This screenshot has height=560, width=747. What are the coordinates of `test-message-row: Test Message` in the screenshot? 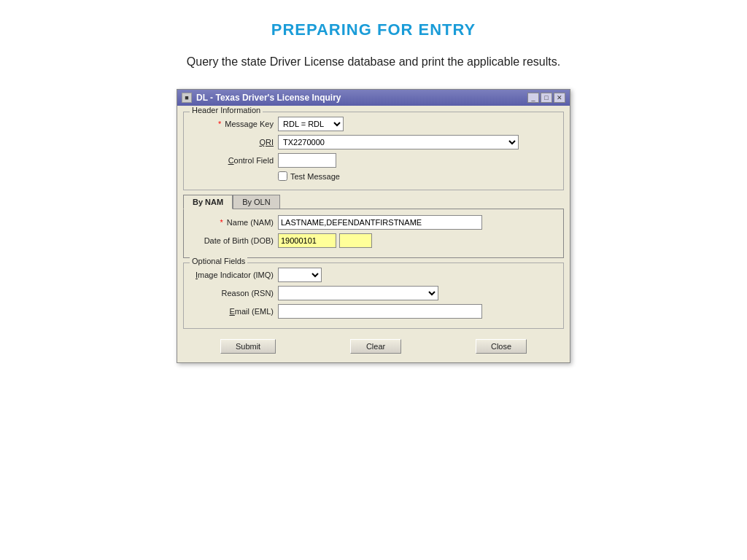 It's located at (417, 176).